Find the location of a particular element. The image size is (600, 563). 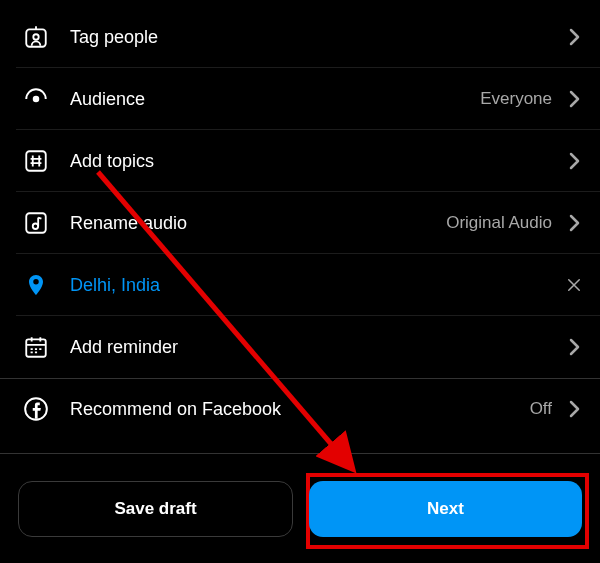

recommend-facebook-value: Off is located at coordinates (543, 409).